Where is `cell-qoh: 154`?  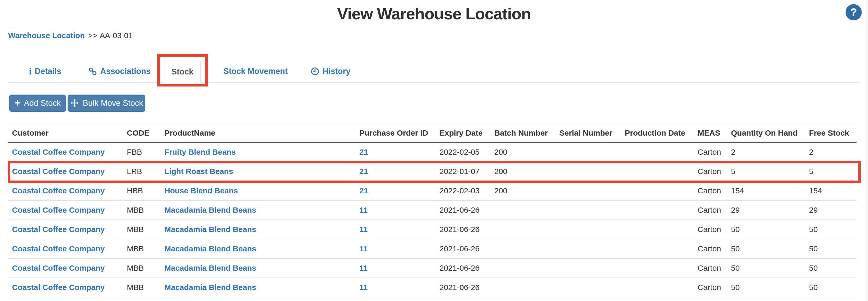
cell-qoh: 154 is located at coordinates (770, 191).